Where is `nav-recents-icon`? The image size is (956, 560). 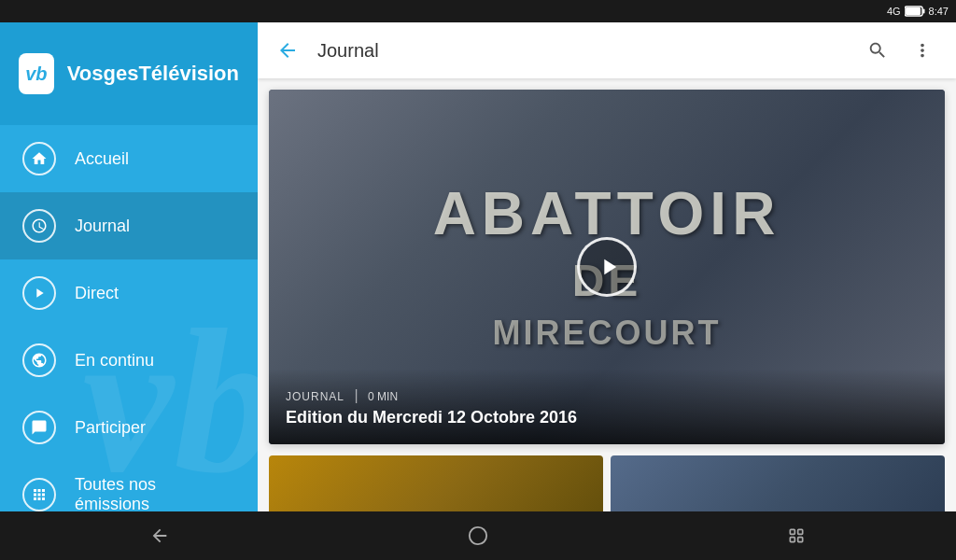 nav-recents-icon is located at coordinates (796, 536).